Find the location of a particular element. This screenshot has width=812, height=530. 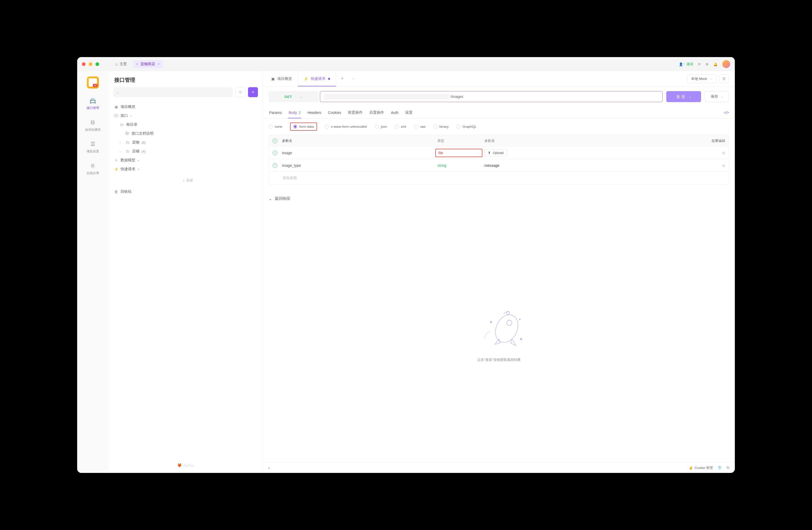

filter-button: ▽ is located at coordinates (240, 92).